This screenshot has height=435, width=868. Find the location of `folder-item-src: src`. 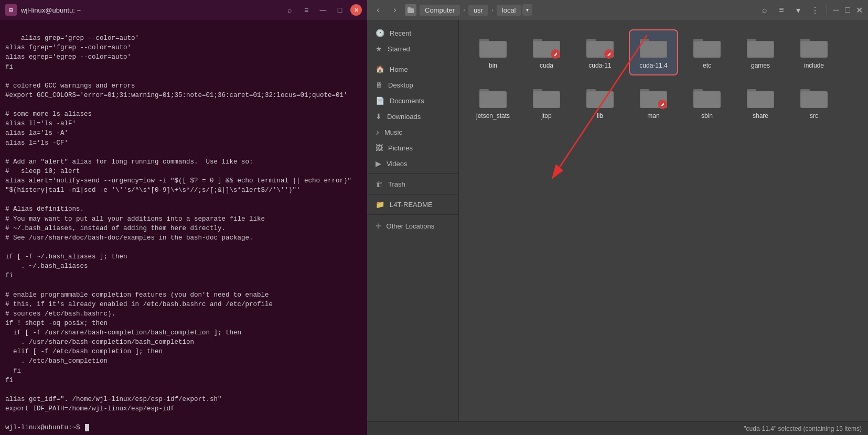

folder-item-src: src is located at coordinates (814, 103).